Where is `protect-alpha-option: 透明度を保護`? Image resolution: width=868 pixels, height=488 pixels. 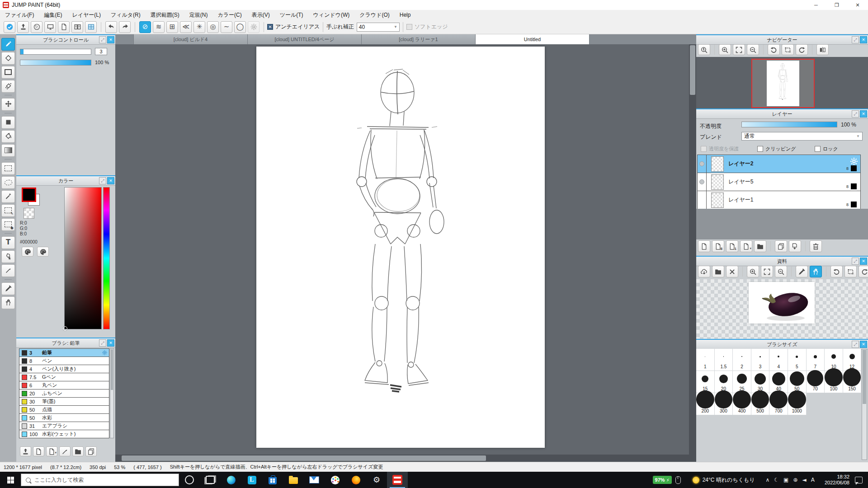
protect-alpha-option: 透明度を保護 is located at coordinates (720, 149).